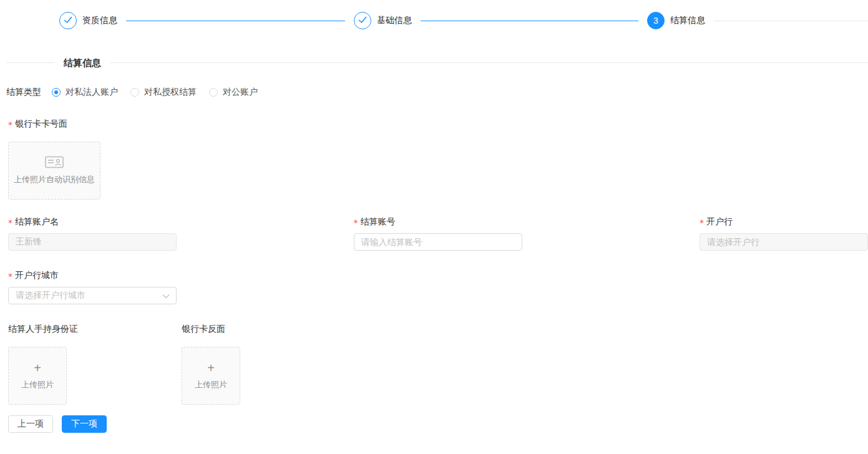 This screenshot has height=454, width=868. Describe the element at coordinates (784, 221) in the screenshot. I see `bank-label: * 开户行` at that location.